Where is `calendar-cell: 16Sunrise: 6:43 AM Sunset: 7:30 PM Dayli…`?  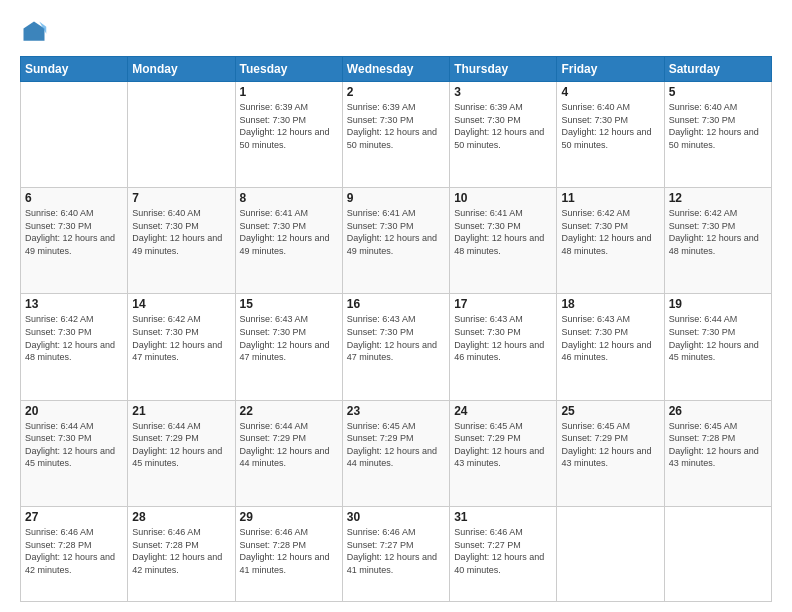 calendar-cell: 16Sunrise: 6:43 AM Sunset: 7:30 PM Dayli… is located at coordinates (396, 347).